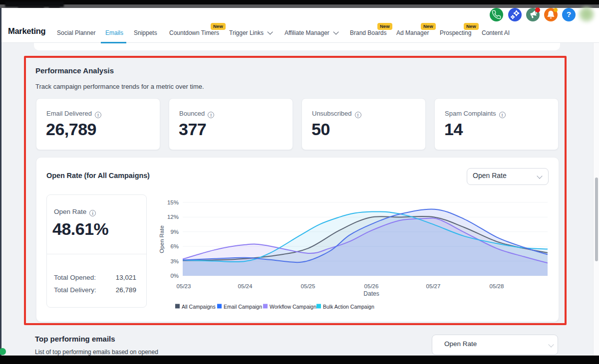  Describe the element at coordinates (246, 286) in the screenshot. I see `svg-text: 05/24` at that location.